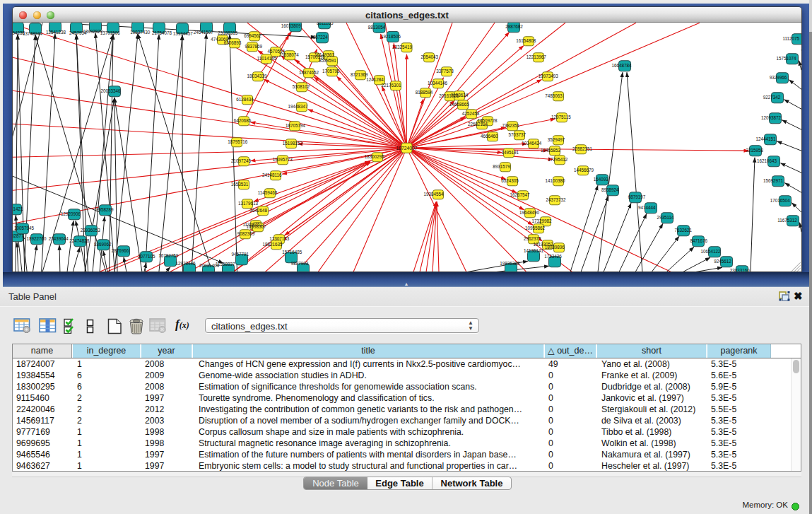 This screenshot has height=514, width=812. I want to click on svg-text: 15716485, so click(293, 252).